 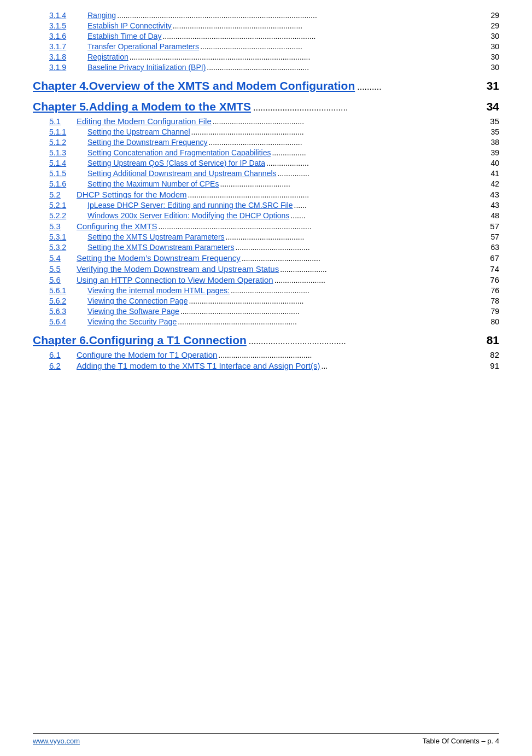 What do you see at coordinates (495, 132) in the screenshot?
I see `subsection-page: 35` at bounding box center [495, 132].